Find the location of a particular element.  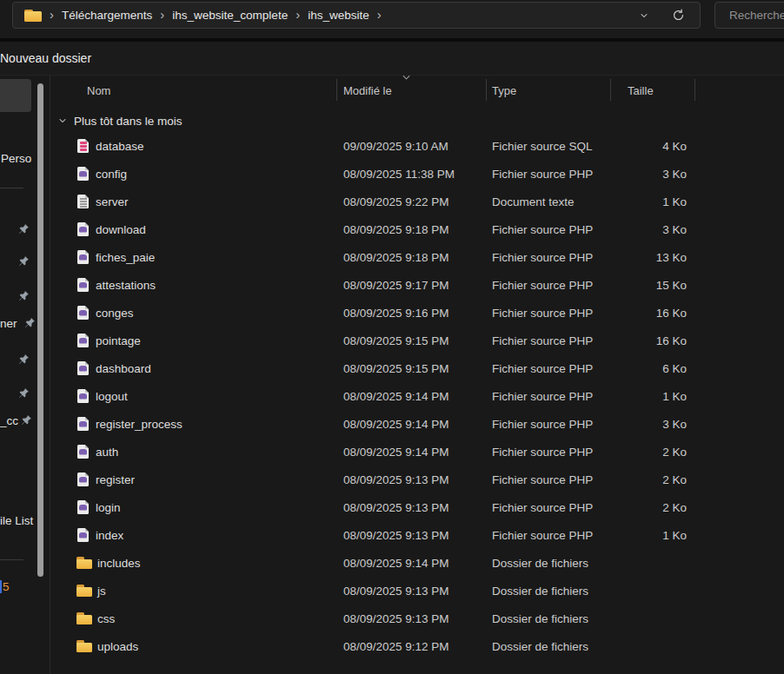

sidebar-selected-item is located at coordinates (16, 96).